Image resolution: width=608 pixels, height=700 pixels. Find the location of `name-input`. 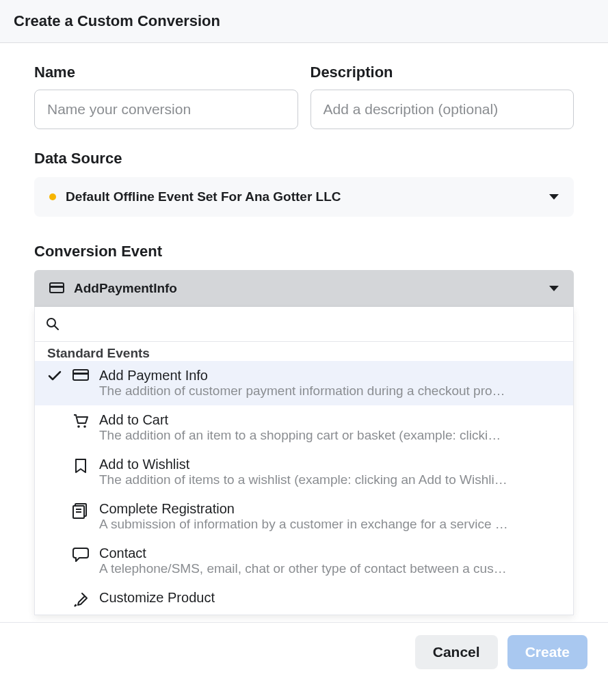

name-input is located at coordinates (166, 109).